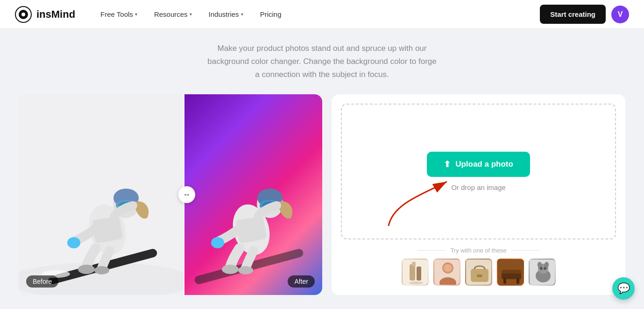 The width and height of the screenshot is (644, 309). Describe the element at coordinates (45, 14) in the screenshot. I see `logo: insMind` at that location.